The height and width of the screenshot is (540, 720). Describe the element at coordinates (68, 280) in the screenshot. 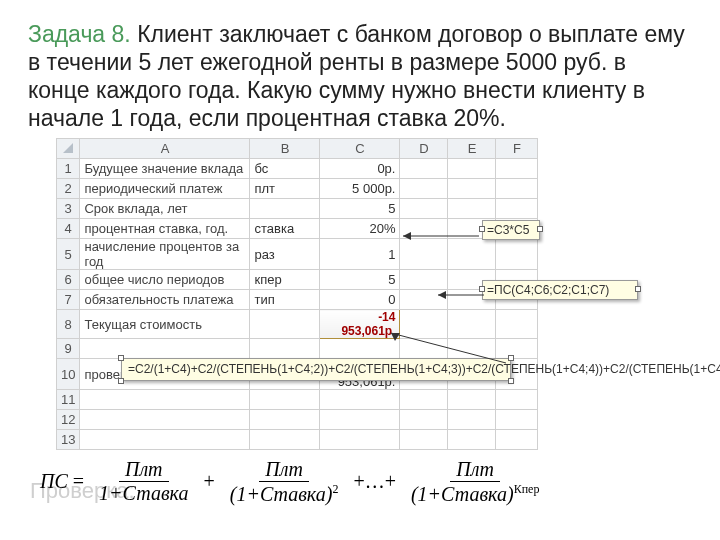

I see `row-header: 6` at that location.